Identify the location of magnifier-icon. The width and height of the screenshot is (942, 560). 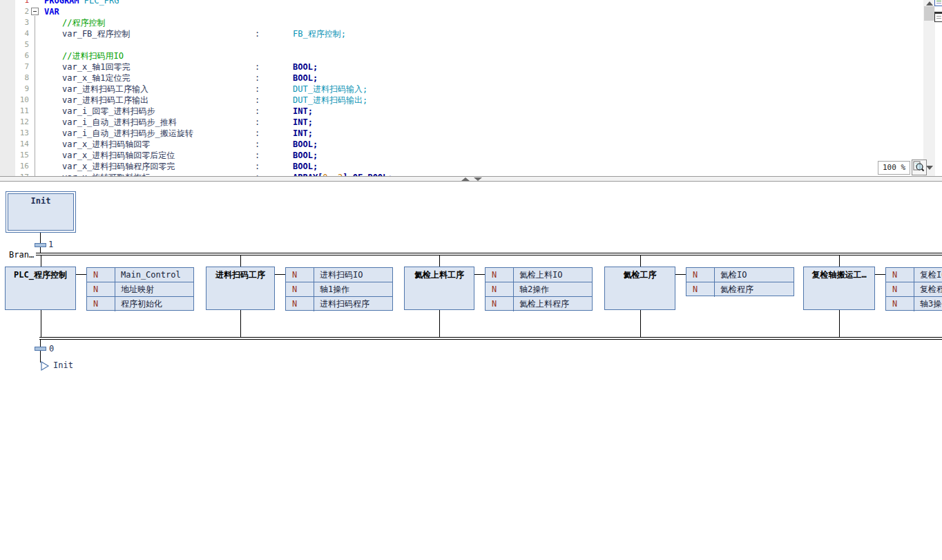
(919, 167).